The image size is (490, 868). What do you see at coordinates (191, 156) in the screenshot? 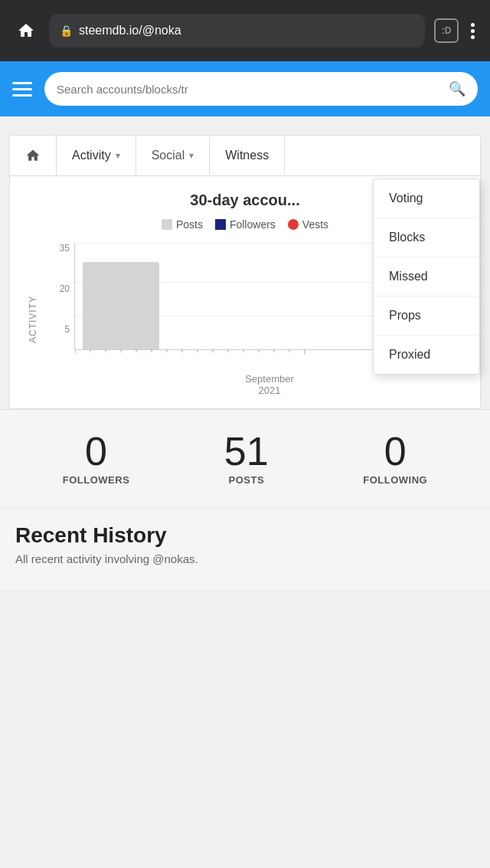
I see `social-chevron-icon: ▾` at bounding box center [191, 156].